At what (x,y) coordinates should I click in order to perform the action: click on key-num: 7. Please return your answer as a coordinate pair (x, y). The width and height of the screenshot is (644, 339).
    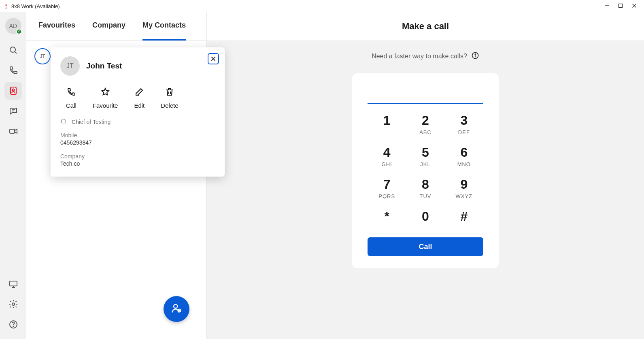
    Looking at the image, I should click on (387, 184).